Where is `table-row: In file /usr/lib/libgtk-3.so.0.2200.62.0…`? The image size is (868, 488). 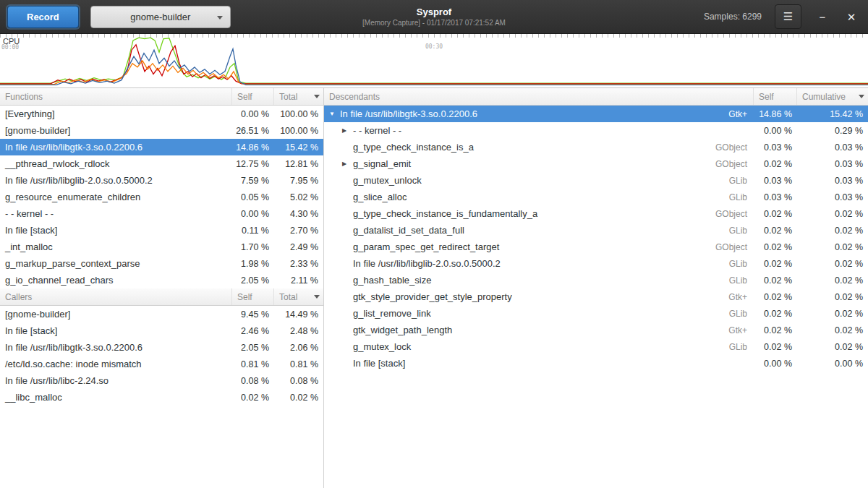 table-row: In file /usr/lib/libgtk-3.so.0.2200.62.0… is located at coordinates (162, 347).